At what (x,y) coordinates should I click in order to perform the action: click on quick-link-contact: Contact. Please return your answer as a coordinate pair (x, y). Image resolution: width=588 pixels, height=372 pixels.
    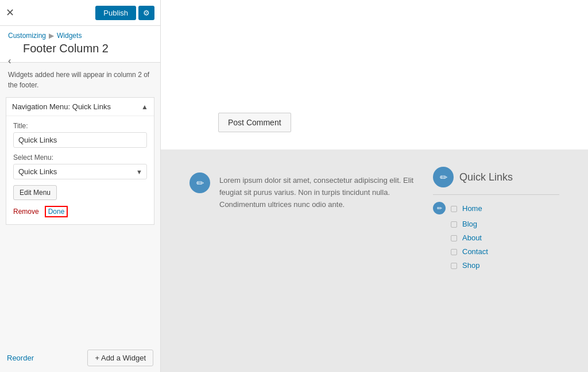
    Looking at the image, I should click on (475, 252).